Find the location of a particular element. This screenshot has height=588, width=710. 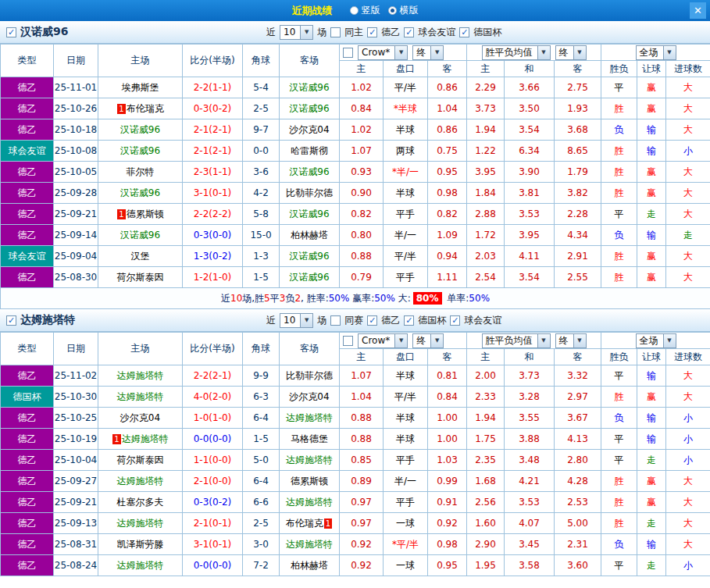

team-label: 达姆施塔特 is located at coordinates (141, 376).